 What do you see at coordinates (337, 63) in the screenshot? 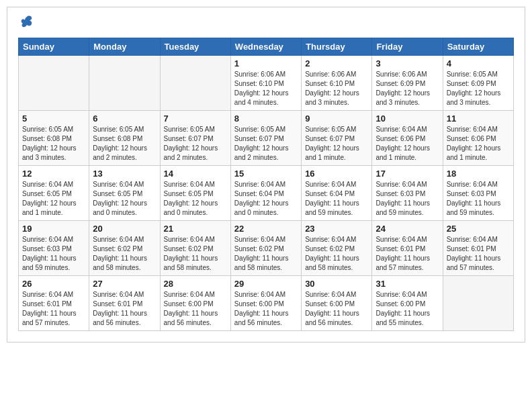
I see `day-number: 2` at bounding box center [337, 63].